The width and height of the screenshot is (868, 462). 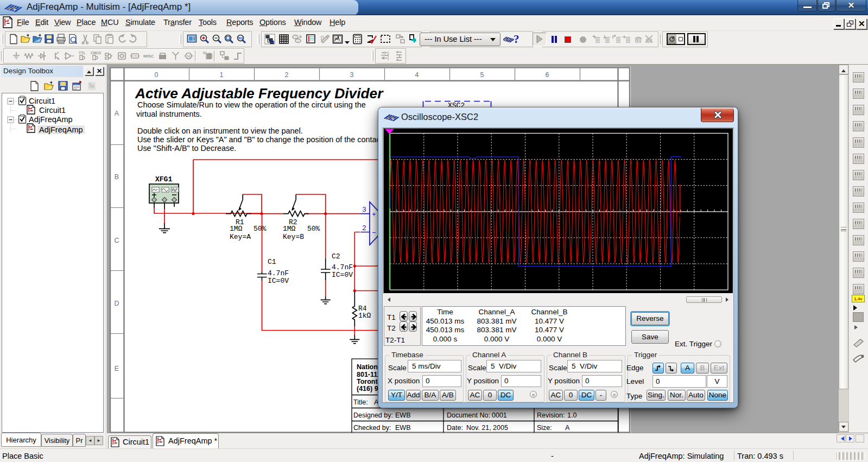 I want to click on svg-text:Active Adjustable Frequency Di: Active Adjustable Frequency Divider, so click(x=259, y=93).